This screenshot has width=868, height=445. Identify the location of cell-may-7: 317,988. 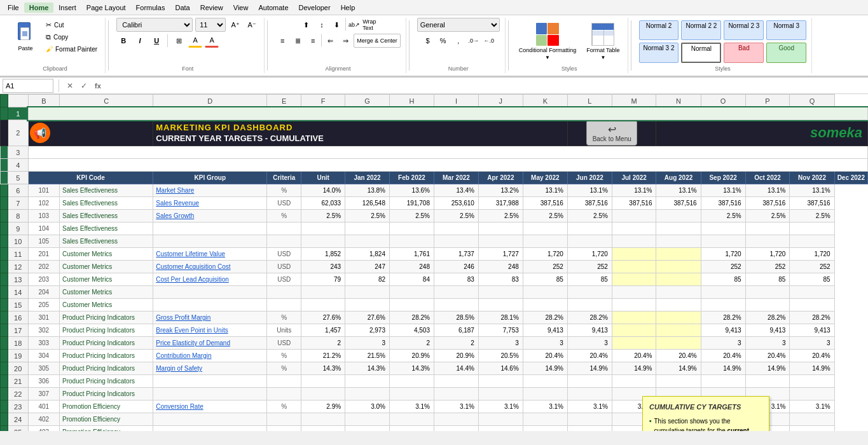
(500, 203).